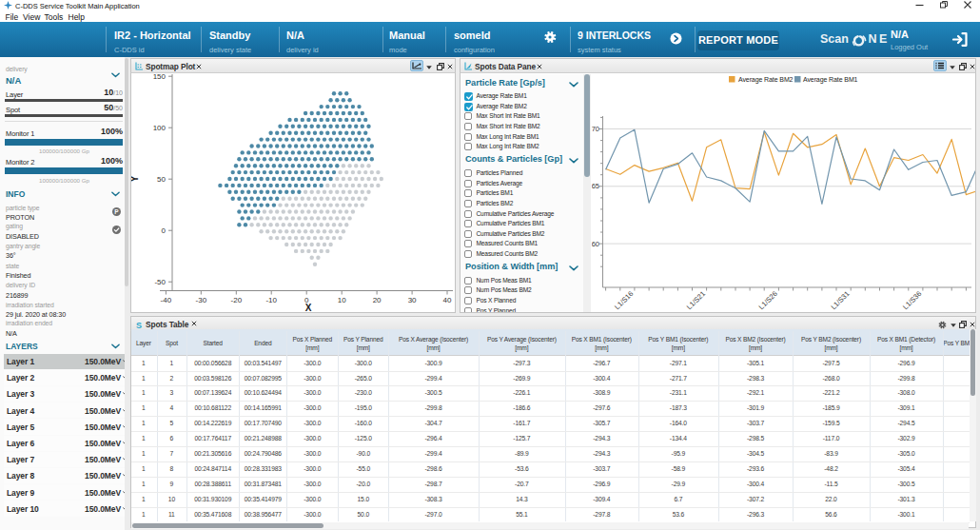 The image size is (980, 530). Describe the element at coordinates (167, 301) in the screenshot. I see `svg-text: -40` at that location.